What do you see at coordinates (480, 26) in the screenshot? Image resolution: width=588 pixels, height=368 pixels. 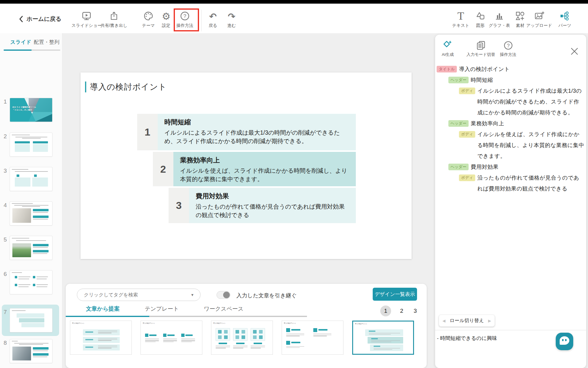 I see `insert-shape-label: 図形` at bounding box center [480, 26].